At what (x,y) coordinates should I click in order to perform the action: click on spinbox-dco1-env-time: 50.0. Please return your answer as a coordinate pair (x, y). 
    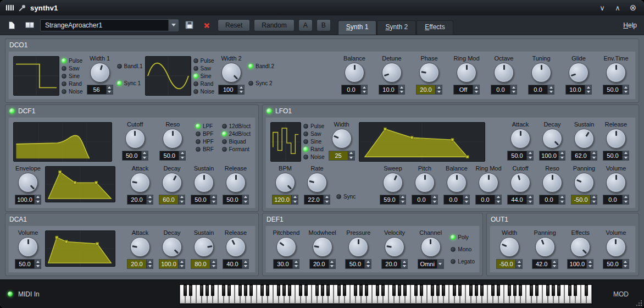
    Looking at the image, I should click on (616, 90).